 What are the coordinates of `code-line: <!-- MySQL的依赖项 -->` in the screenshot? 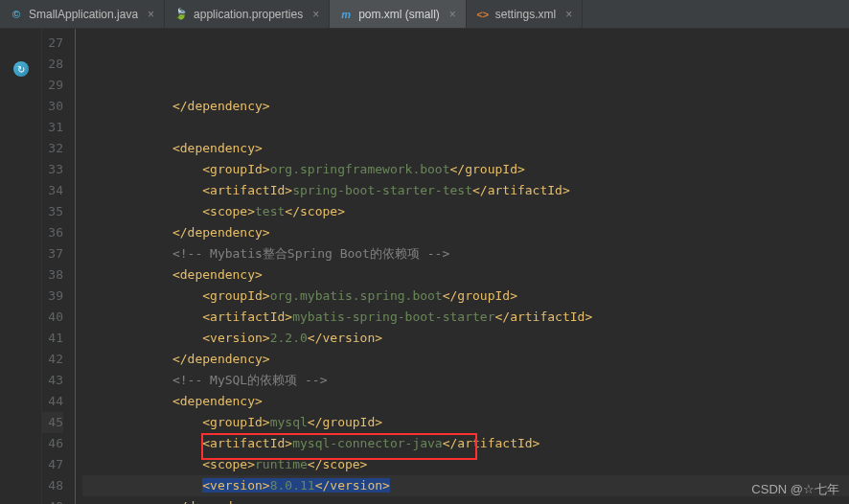 It's located at (466, 380).